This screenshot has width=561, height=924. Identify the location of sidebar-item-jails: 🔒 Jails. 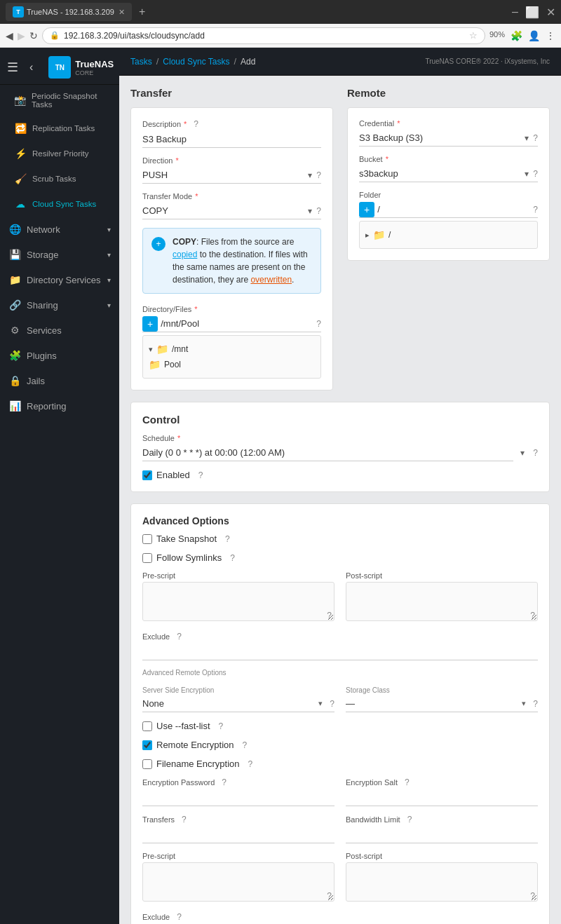
(60, 381).